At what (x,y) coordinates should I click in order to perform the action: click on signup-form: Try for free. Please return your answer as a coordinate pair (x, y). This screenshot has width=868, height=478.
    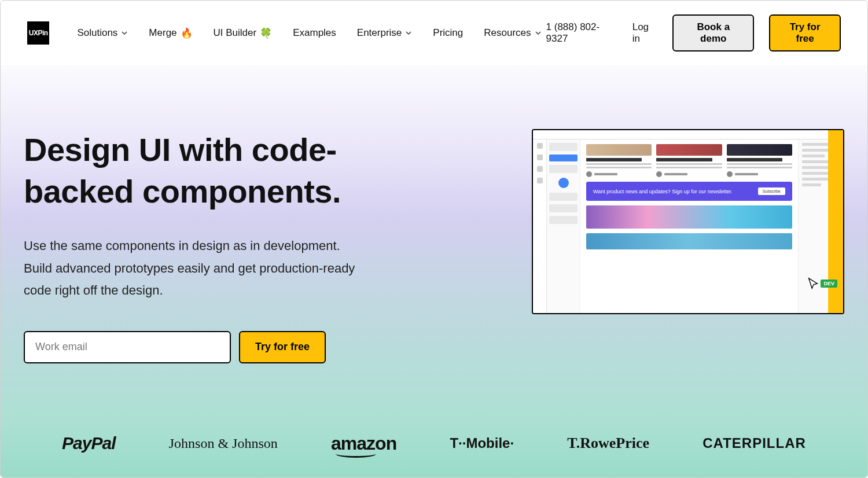
    Looking at the image, I should click on (223, 347).